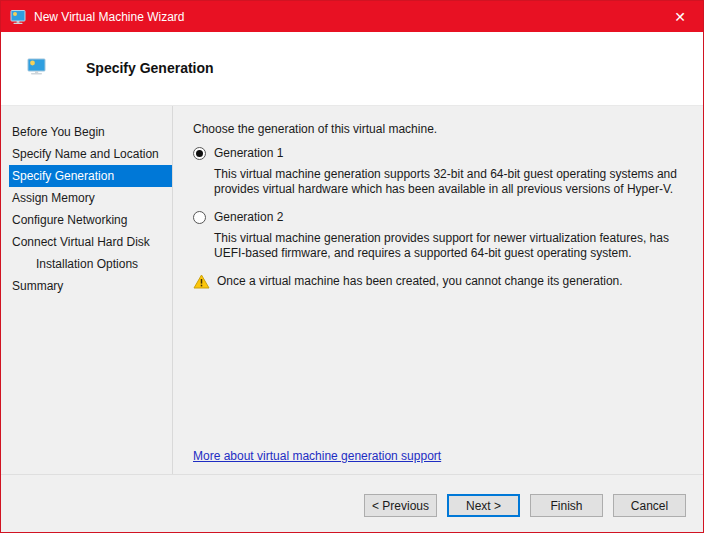 The height and width of the screenshot is (533, 704). I want to click on generation-1-label: Generation 1, so click(248, 153).